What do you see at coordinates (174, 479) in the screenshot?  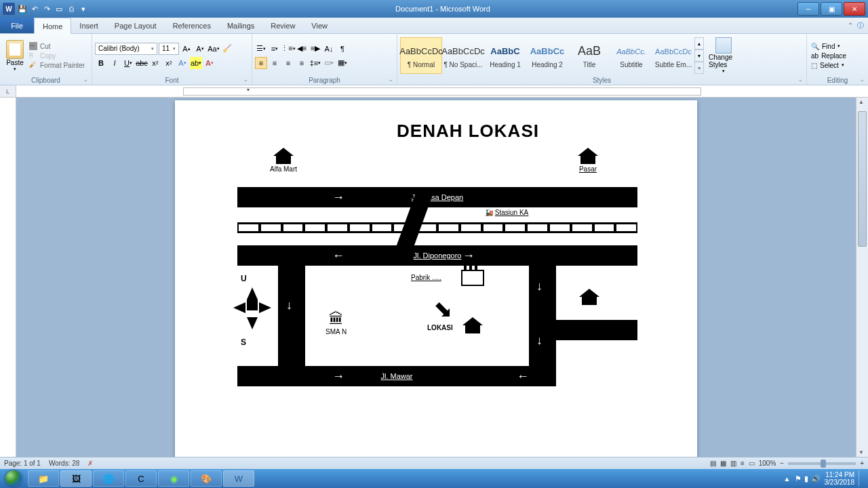 I see `taskbar-app3: ◉` at bounding box center [174, 479].